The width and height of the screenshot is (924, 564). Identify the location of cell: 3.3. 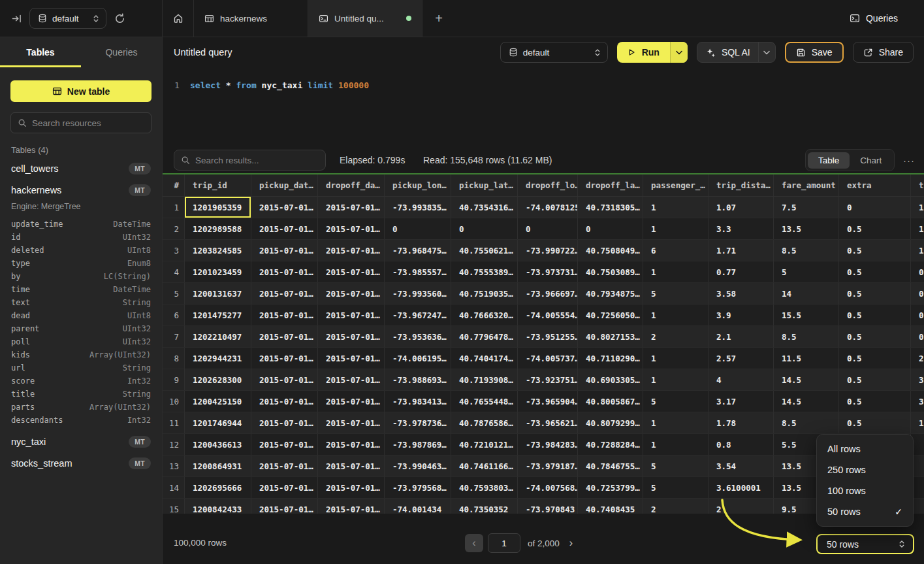
(741, 229).